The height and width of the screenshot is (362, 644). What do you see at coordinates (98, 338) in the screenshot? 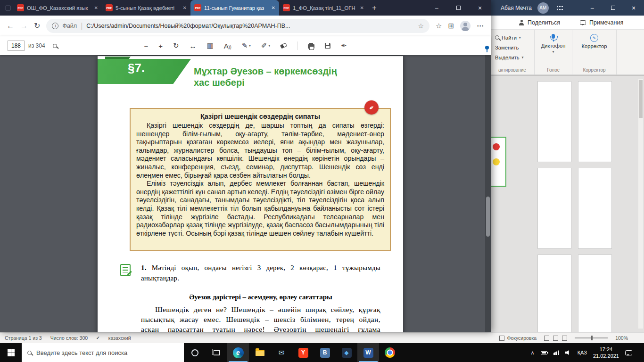
I see `spellcheck-icon: ✔` at bounding box center [98, 338].